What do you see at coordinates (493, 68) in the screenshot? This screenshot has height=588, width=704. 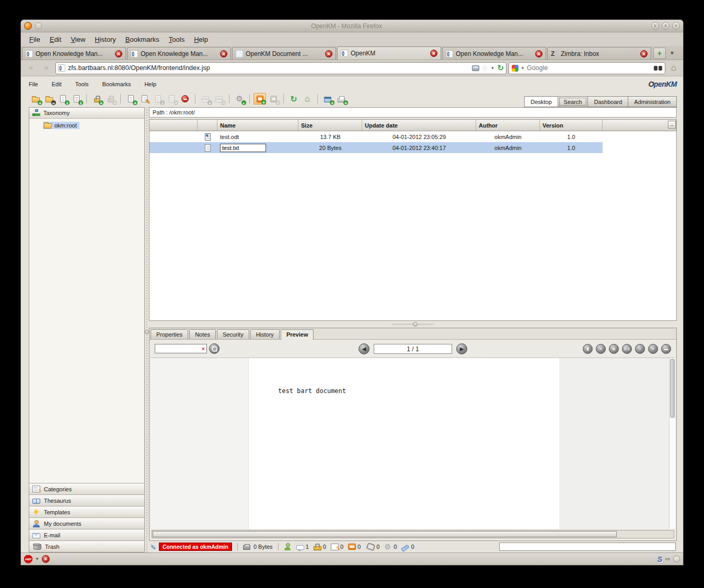 I see `url-dropdown-icon: ▼` at bounding box center [493, 68].